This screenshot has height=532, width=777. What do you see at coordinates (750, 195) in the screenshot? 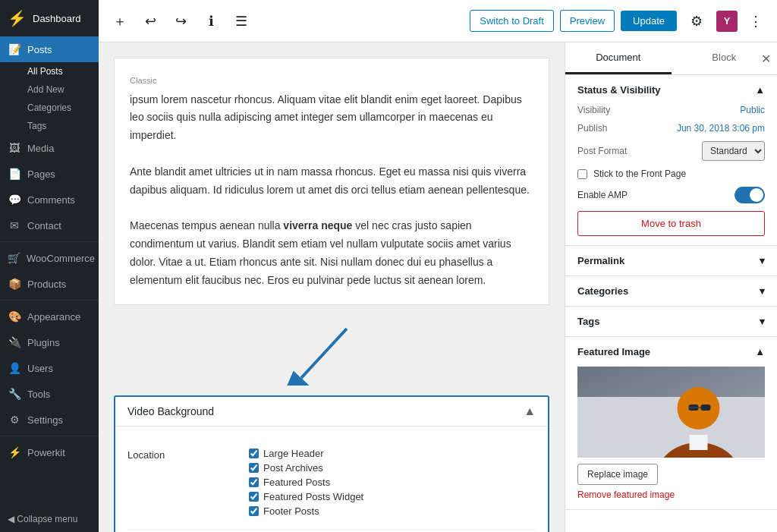
I see `enable-amp-toggle` at bounding box center [750, 195].